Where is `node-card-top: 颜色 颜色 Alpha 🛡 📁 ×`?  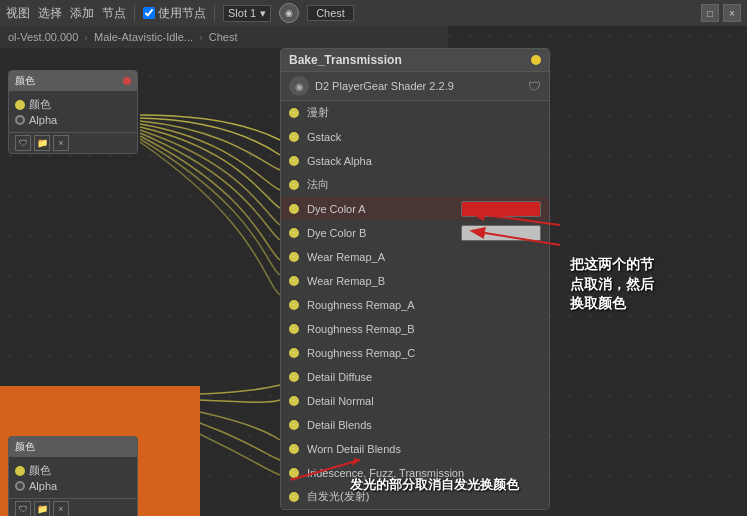 node-card-top: 颜色 颜色 Alpha 🛡 📁 × is located at coordinates (73, 112).